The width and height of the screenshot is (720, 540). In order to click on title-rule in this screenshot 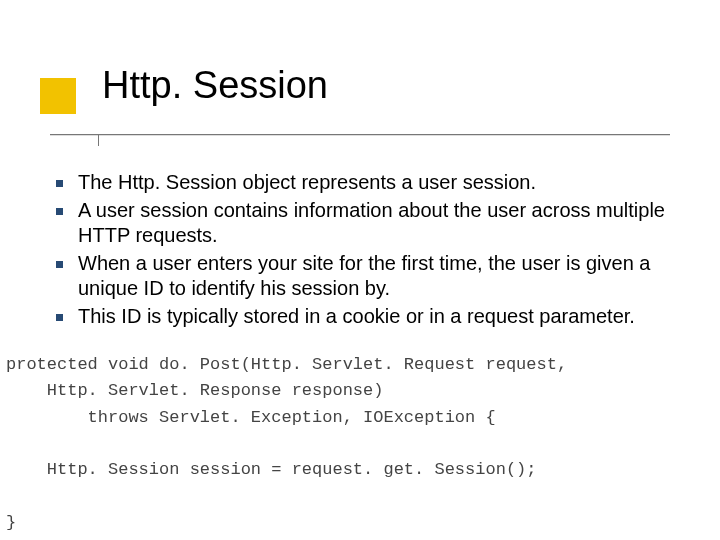, I will do `click(360, 134)`.